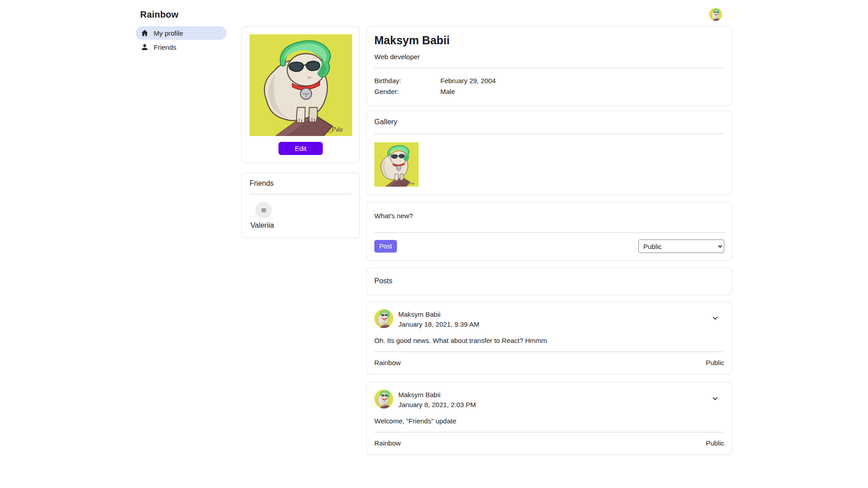 This screenshot has height=488, width=868. Describe the element at coordinates (468, 80) in the screenshot. I see `info-value: February 29, 2004` at that location.